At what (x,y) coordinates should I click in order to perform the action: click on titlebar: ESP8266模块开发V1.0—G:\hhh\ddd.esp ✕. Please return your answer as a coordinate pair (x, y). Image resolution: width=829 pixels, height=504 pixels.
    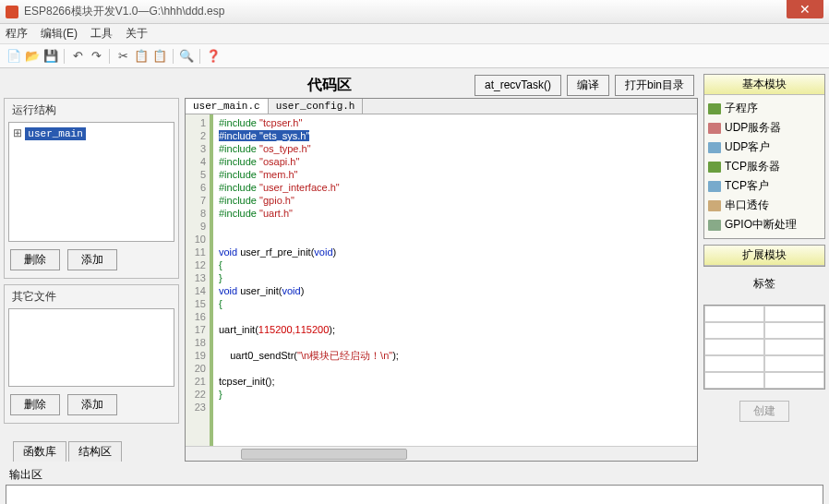
    Looking at the image, I should click on (414, 12).